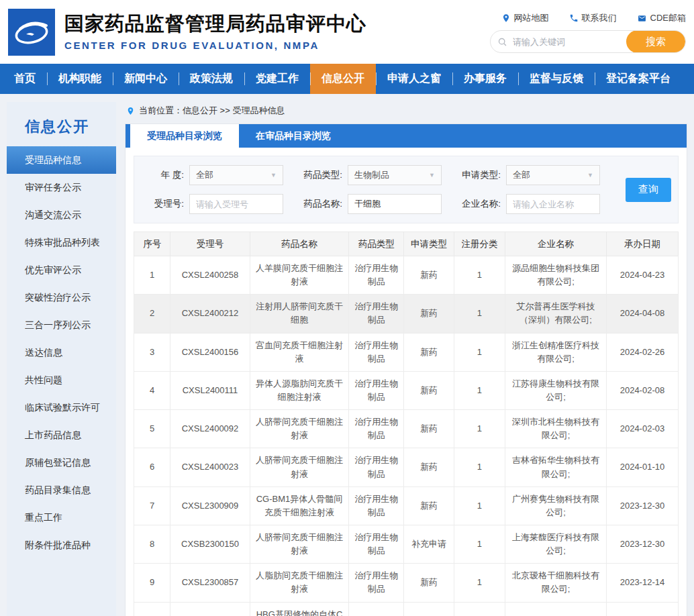 This screenshot has height=616, width=694. Describe the element at coordinates (236, 204) in the screenshot. I see `acceptance-no-input` at that location.